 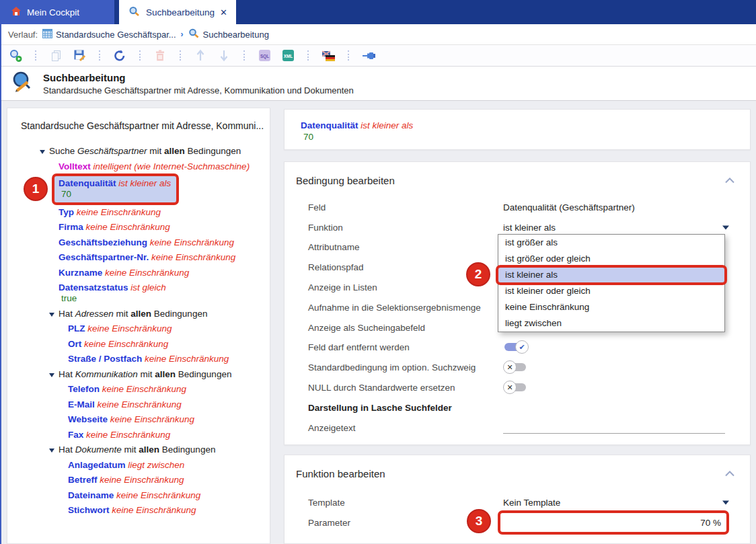 I want to click on condition-field-name: Firma, so click(x=71, y=227).